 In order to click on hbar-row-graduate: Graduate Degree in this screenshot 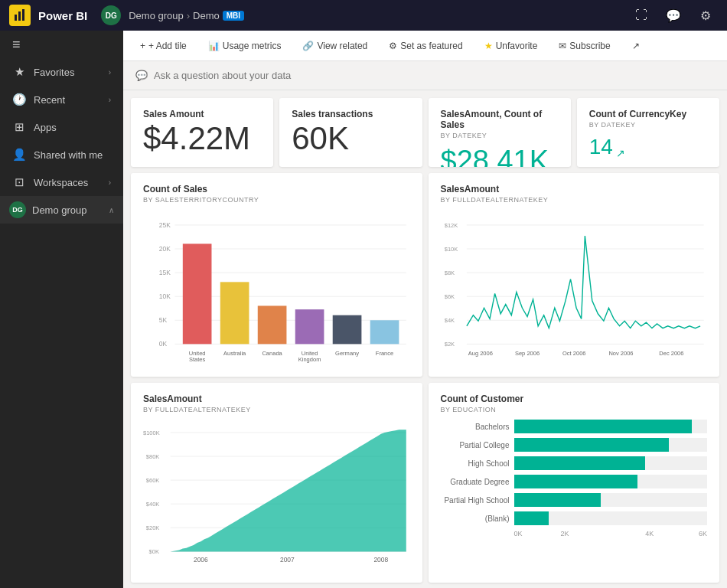, I will do `click(574, 482)`.